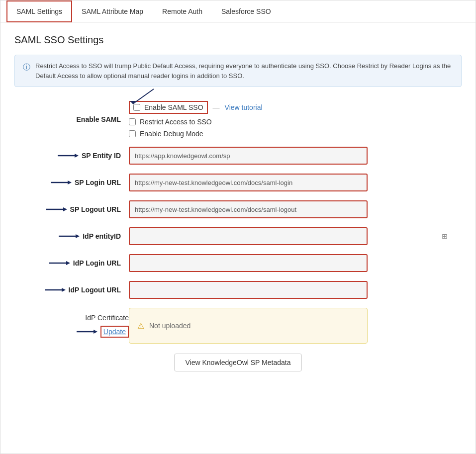 The width and height of the screenshot is (476, 454). Describe the element at coordinates (238, 363) in the screenshot. I see `metadata-button: View KnowledgeOwl SP Metadata` at that location.